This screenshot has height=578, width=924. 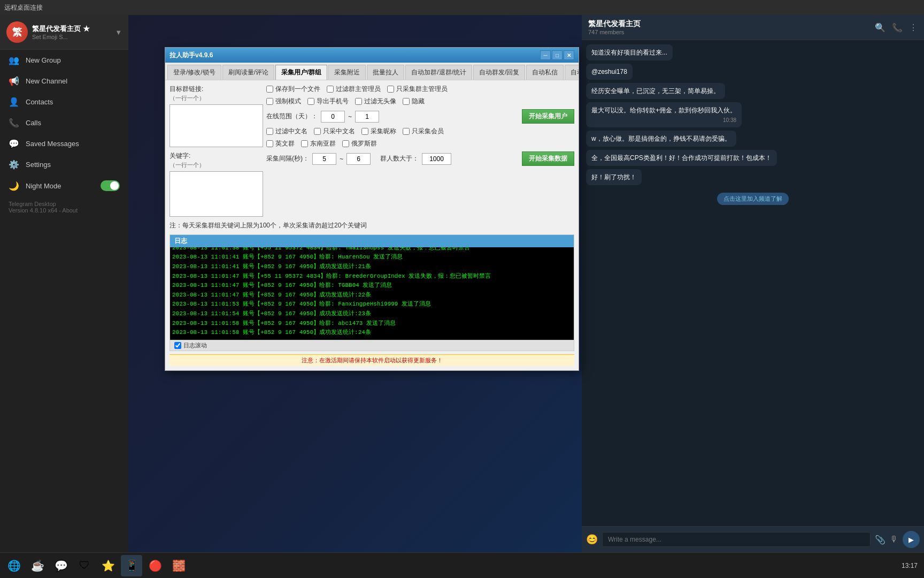 What do you see at coordinates (420, 117) in the screenshot?
I see `online-range-row: 在线范围（天）： ~ 开始采集用户` at bounding box center [420, 117].